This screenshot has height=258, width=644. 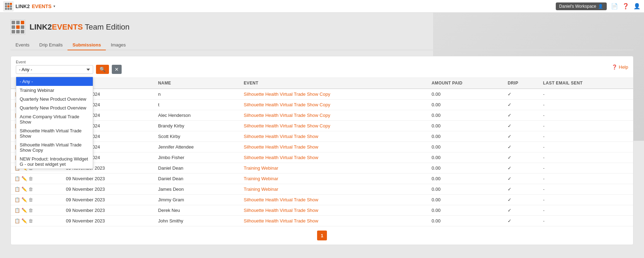 I want to click on table-row: 📋 ✏️ 🗑 03 January 2024 Jennifer Attendee…, so click(x=322, y=147).